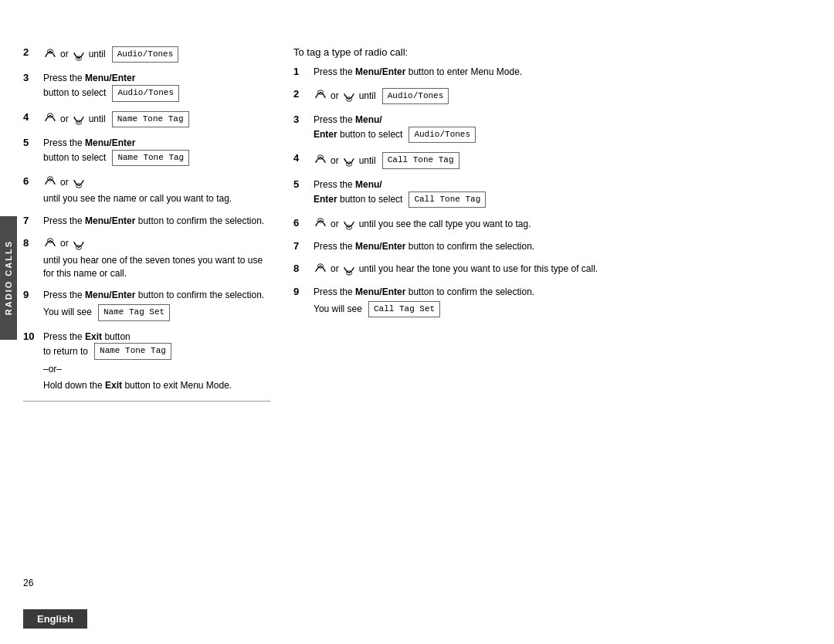  I want to click on r-lcd-step9: Call Tag Set, so click(405, 309).